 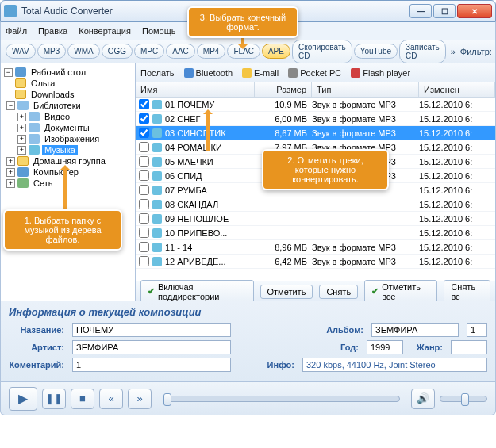 I want to click on album-input, so click(x=415, y=330).